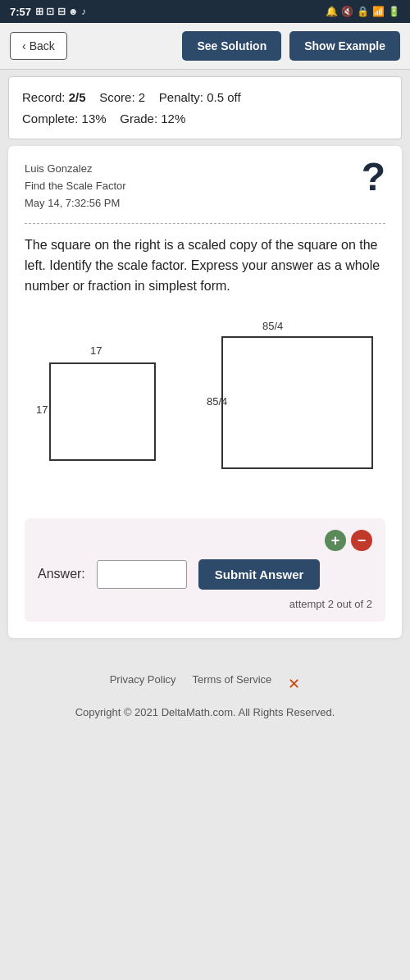 The height and width of the screenshot is (980, 410). What do you see at coordinates (294, 684) in the screenshot?
I see `close-icon: ✕` at bounding box center [294, 684].